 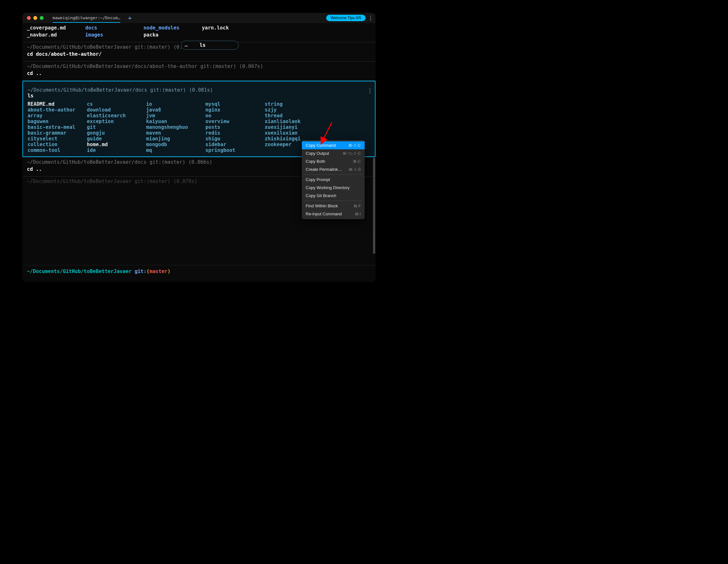 I want to click on ls-item: mongodb, so click(x=176, y=145).